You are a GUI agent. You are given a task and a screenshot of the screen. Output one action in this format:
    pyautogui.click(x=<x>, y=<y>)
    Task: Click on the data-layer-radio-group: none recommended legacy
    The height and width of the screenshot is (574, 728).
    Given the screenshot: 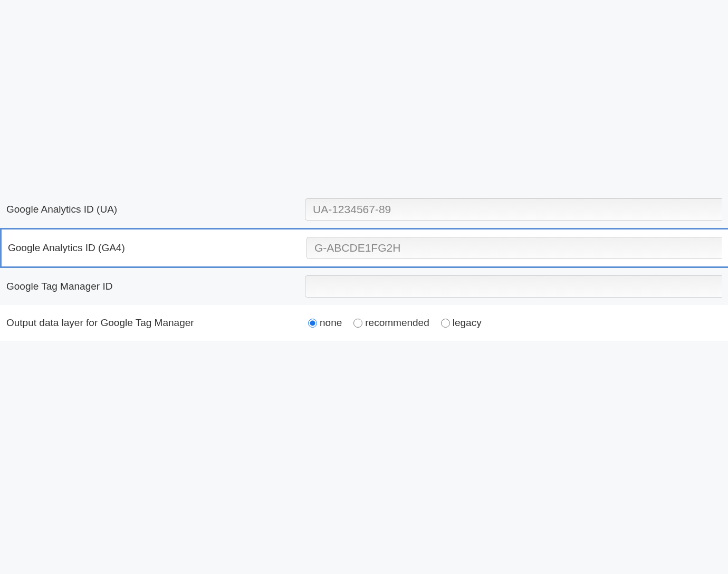 What is the action you would take?
    pyautogui.click(x=513, y=323)
    